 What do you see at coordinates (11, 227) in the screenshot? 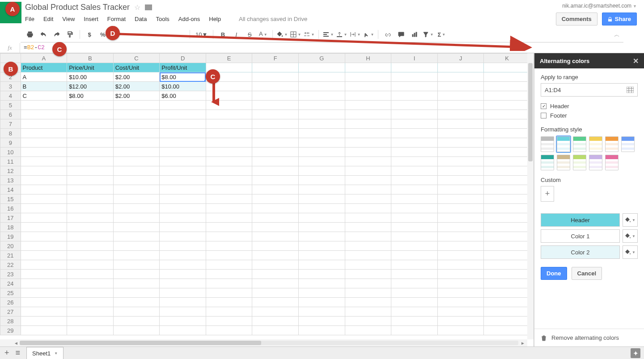
I see `row-18: 18` at bounding box center [11, 227].